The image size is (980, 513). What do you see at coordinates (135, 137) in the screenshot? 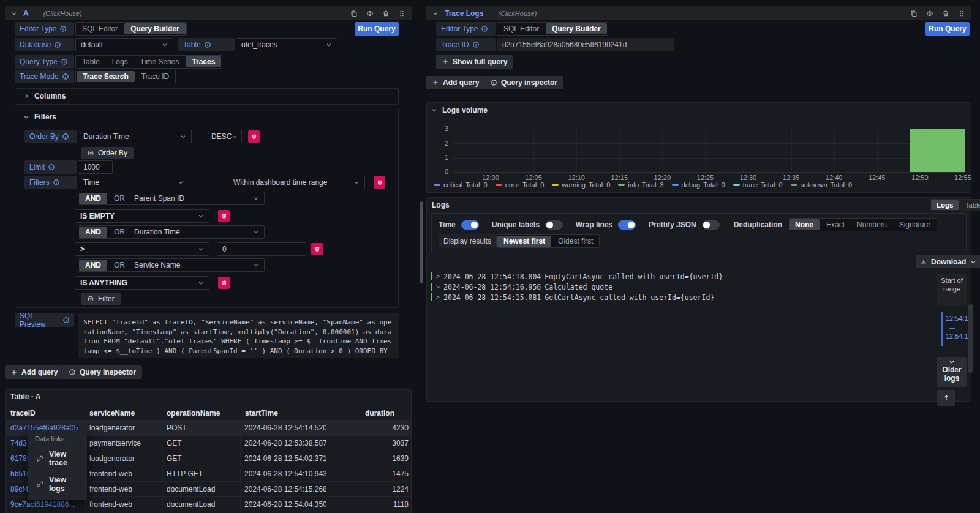
I see `order-by-field-select: Duration Time` at bounding box center [135, 137].